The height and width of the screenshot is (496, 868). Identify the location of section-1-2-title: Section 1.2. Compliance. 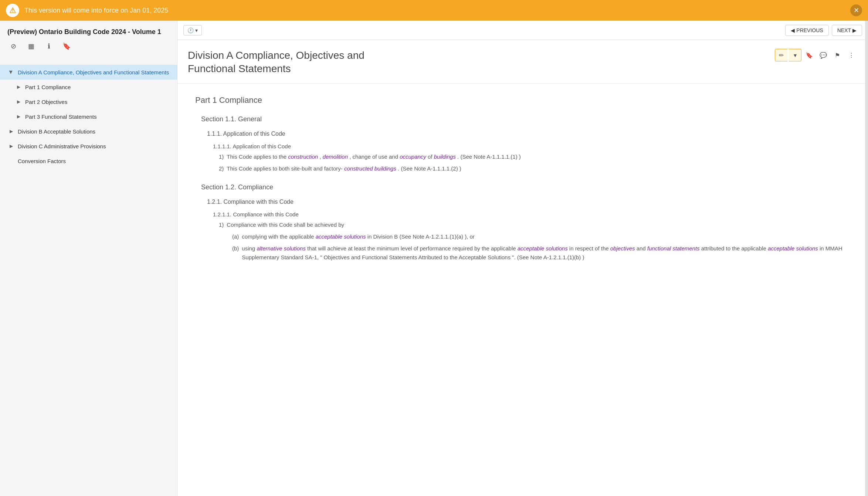
(526, 187).